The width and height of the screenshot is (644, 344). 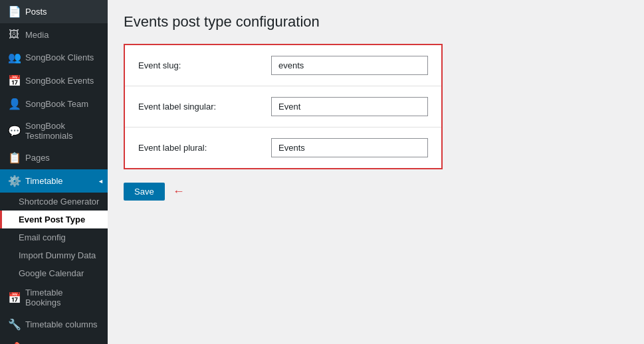 What do you see at coordinates (44, 181) in the screenshot?
I see `sidebar-item-label: Timetable` at bounding box center [44, 181].